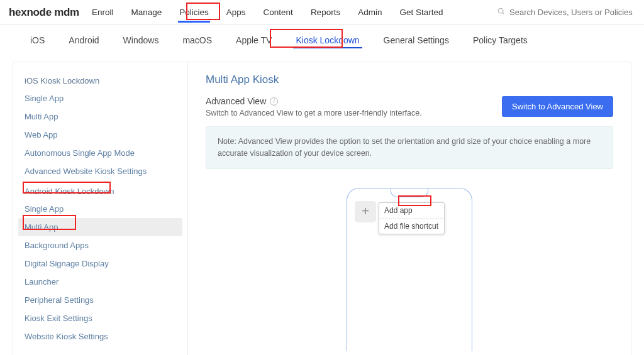 Image resolution: width=644 pixels, height=355 pixels. Describe the element at coordinates (101, 153) in the screenshot. I see `sidebar-ios-asam: Autonomous Single App Mode` at that location.